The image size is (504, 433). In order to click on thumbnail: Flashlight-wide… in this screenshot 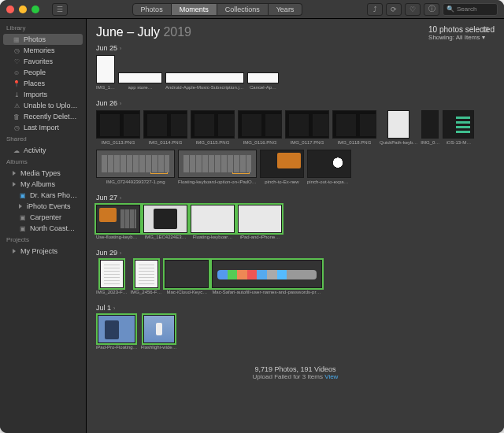, I will do `click(159, 332)`.